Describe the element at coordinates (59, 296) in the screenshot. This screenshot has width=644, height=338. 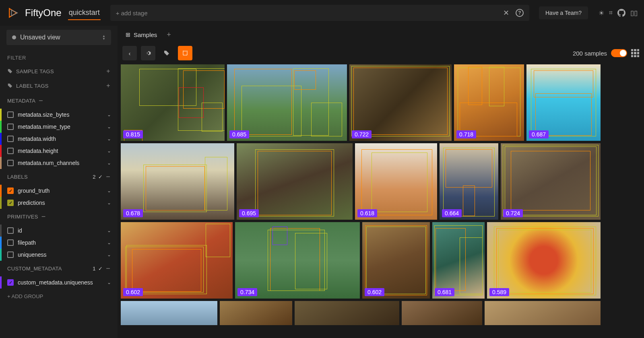
I see `add-group-button: + ADD GROUP` at that location.